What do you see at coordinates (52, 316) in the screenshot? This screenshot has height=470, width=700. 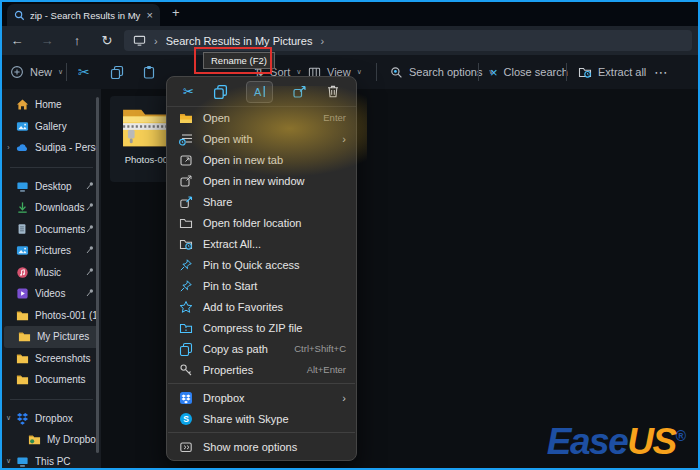 I see `sidebar-item-photos-001: Photos-001 (1)` at bounding box center [52, 316].